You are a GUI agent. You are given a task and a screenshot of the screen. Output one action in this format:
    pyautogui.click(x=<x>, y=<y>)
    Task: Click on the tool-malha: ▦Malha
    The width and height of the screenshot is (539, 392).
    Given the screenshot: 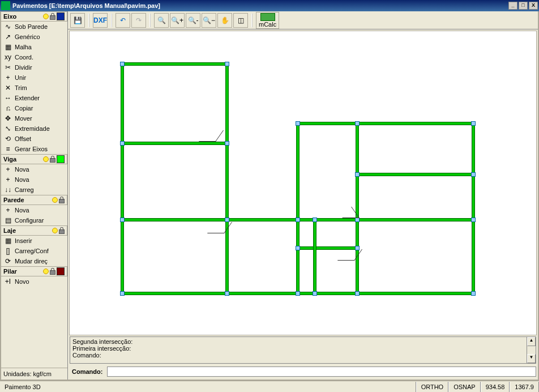 What is the action you would take?
    pyautogui.click(x=34, y=47)
    